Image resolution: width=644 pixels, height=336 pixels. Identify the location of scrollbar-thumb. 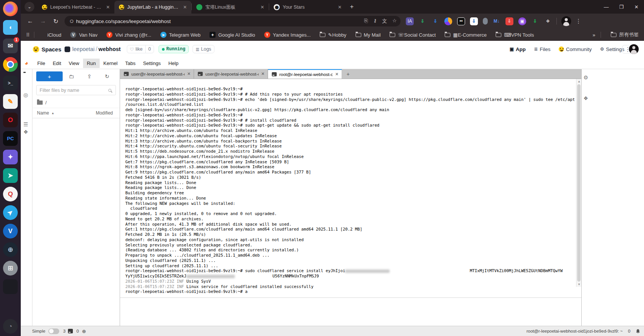
(579, 183).